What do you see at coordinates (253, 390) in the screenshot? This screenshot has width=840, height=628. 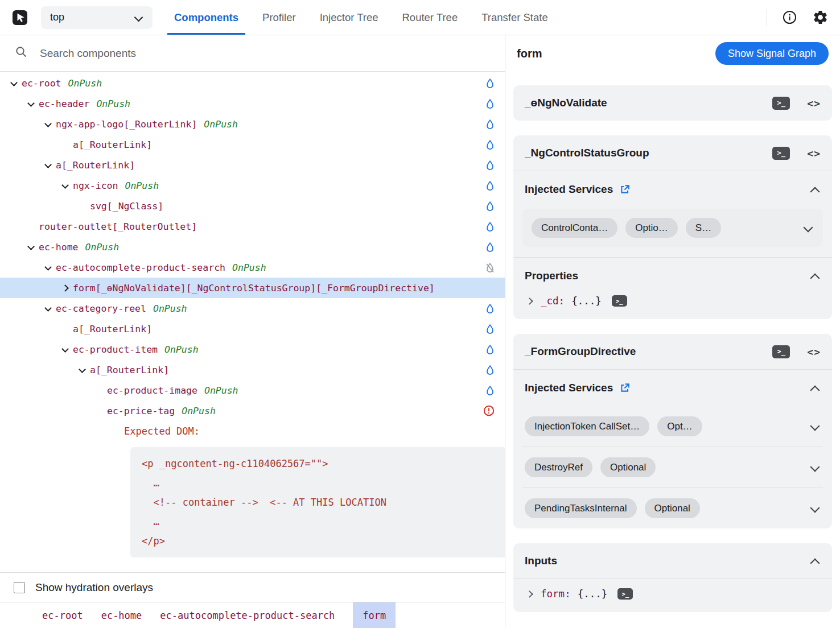 I see `tree-node-ec-product-image: ec-product-imageOnPush` at bounding box center [253, 390].